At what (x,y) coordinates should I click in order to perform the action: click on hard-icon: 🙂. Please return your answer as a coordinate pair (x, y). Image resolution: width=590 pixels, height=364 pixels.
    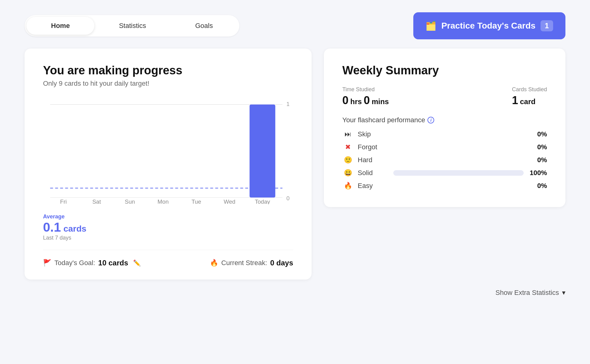
    Looking at the image, I should click on (348, 160).